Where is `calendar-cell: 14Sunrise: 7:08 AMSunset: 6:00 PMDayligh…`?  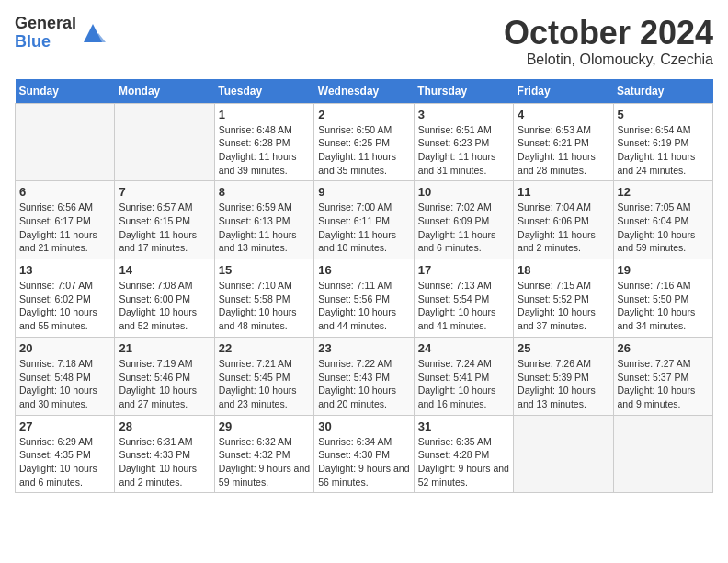
calendar-cell: 14Sunrise: 7:08 AMSunset: 6:00 PMDayligh… is located at coordinates (165, 298).